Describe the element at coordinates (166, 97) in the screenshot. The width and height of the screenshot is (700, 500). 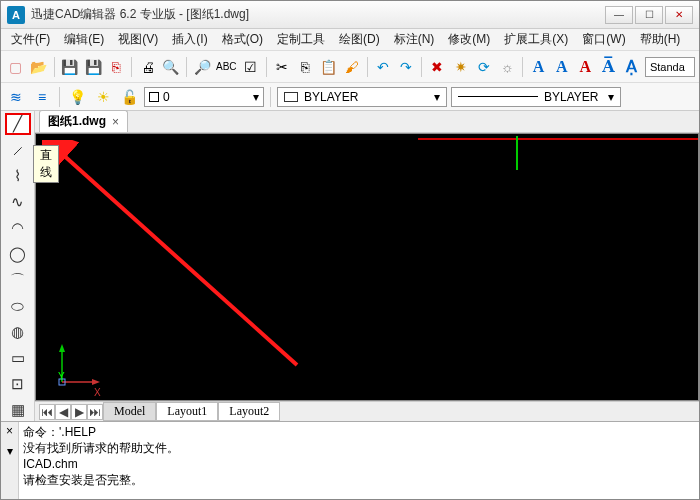
I see `layer-name: 0` at that location.